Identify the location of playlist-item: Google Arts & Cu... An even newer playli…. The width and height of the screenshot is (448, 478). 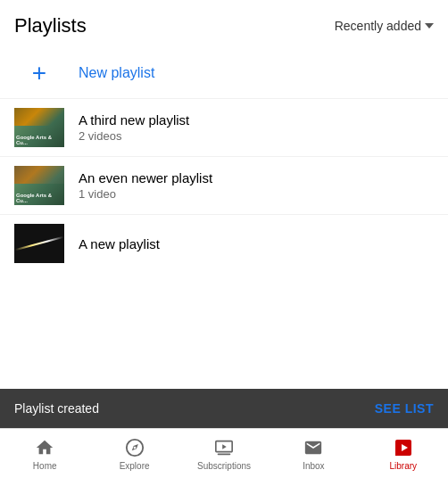
(224, 185).